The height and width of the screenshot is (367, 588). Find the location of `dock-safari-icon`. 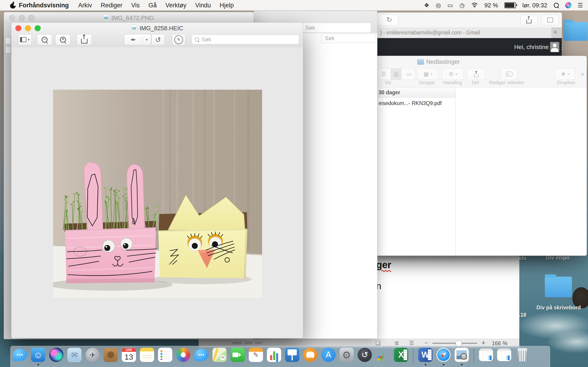

dock-safari-icon is located at coordinates (444, 357).